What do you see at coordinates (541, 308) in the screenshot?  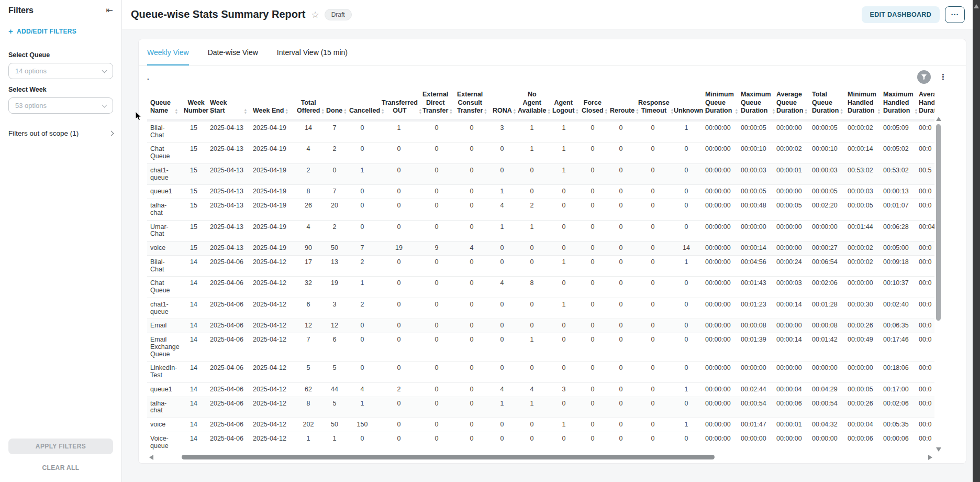 I see `table-row: chat1-queue142025-04-062025-04-126320000…` at bounding box center [541, 308].